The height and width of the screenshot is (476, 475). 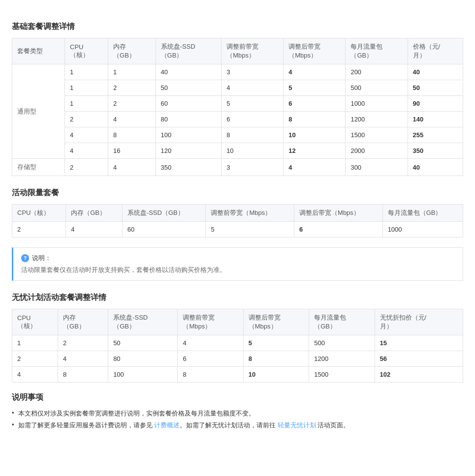 What do you see at coordinates (237, 414) in the screenshot?
I see `desc-item-1: 本文档仅对涉及实例套餐带宽调整进行说明，实例套餐价格及每月流量包额度不变。` at bounding box center [237, 414].